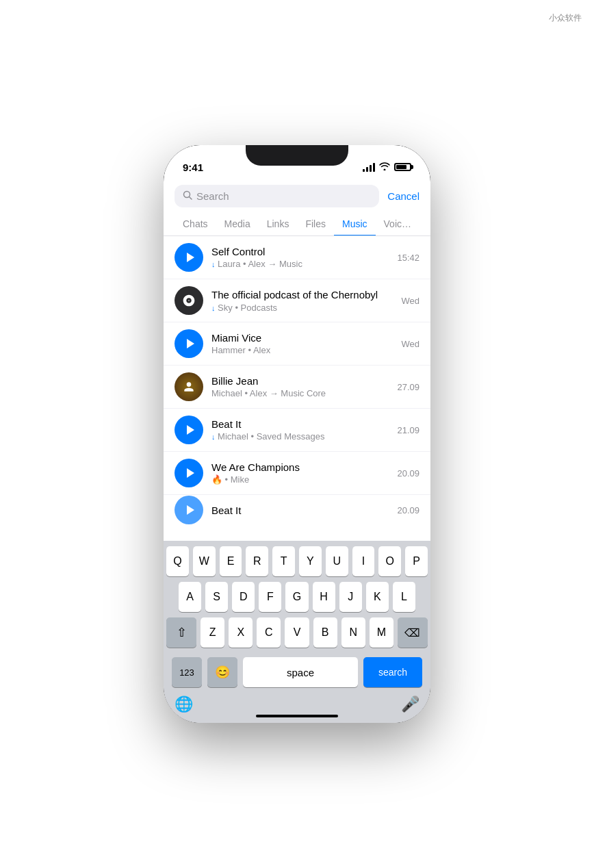 The image size is (594, 868). Describe the element at coordinates (297, 597) in the screenshot. I see `key-g: G` at that location.